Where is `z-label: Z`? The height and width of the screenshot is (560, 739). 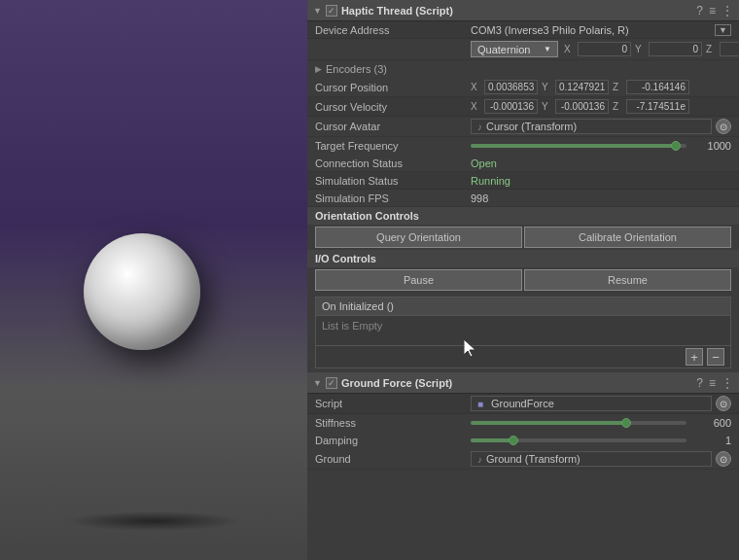
z-label: Z is located at coordinates (711, 49).